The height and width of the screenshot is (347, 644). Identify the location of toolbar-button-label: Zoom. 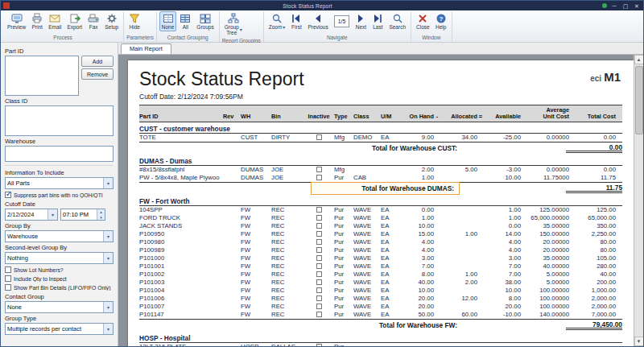
(275, 27).